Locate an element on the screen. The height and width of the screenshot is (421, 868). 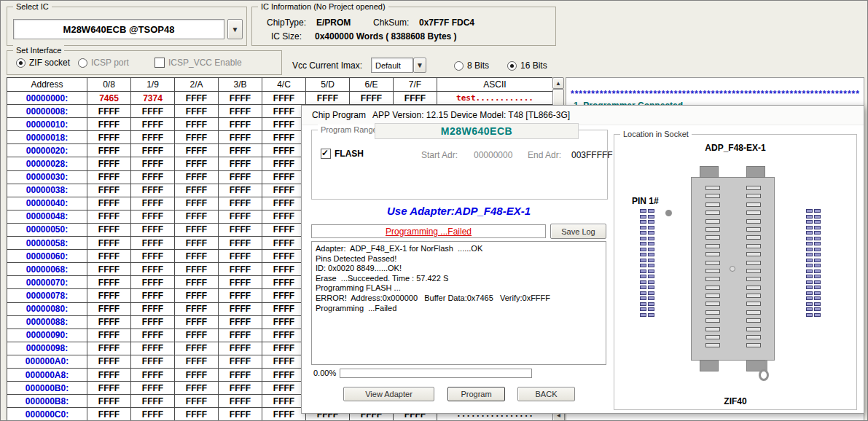
back-button: BACK is located at coordinates (547, 394).